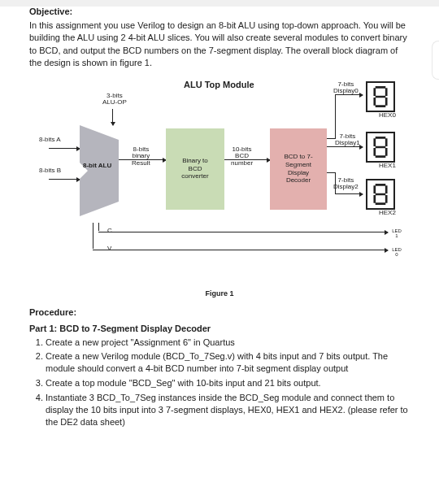  I want to click on procedure-heading: Procedure:, so click(220, 312).